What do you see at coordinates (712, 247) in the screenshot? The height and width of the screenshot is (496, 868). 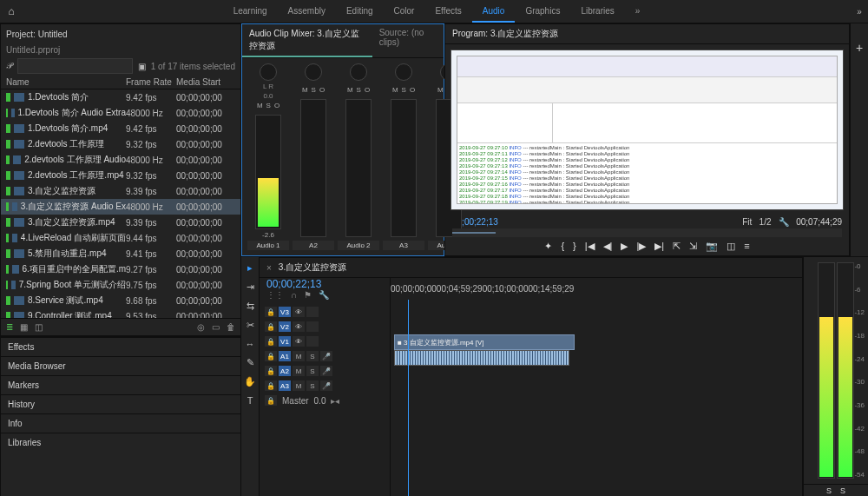 I see `export-frame-icon: 📷` at bounding box center [712, 247].